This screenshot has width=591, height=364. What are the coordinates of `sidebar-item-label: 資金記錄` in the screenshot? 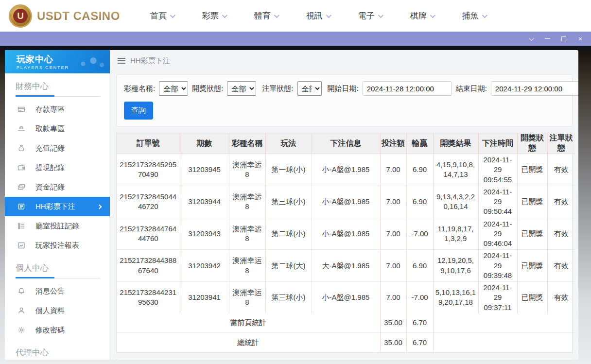 It's located at (50, 188).